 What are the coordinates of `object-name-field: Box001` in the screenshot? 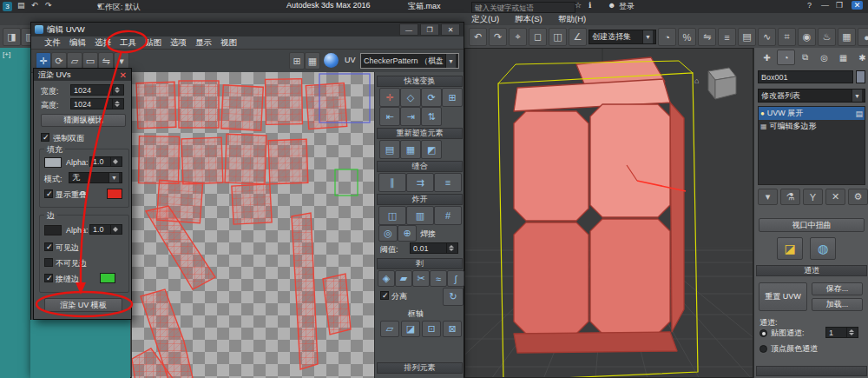 It's located at (806, 76).